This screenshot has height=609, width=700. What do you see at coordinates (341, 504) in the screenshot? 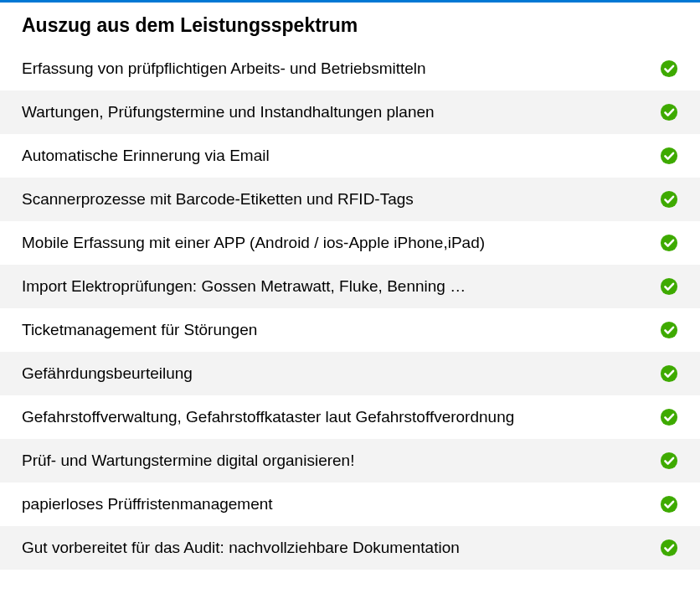
I see `list-item-label: papierloses Prüffristenmanagement` at bounding box center [341, 504].